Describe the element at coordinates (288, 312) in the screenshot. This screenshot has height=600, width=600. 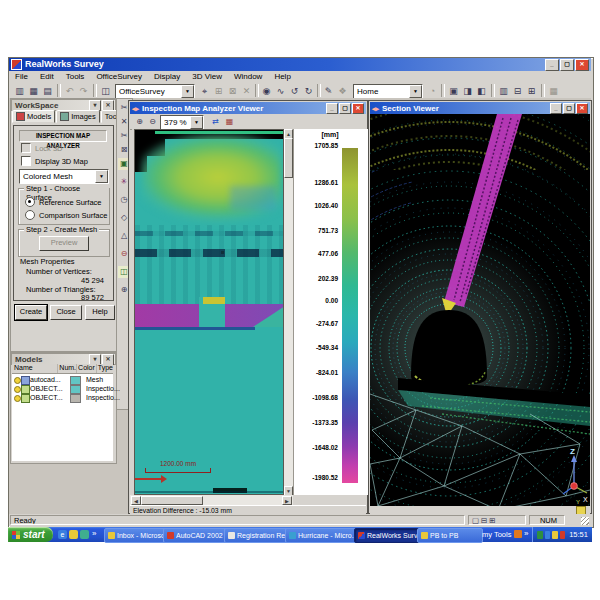
I see `vertical-scrollbar: ▲ ▼` at that location.